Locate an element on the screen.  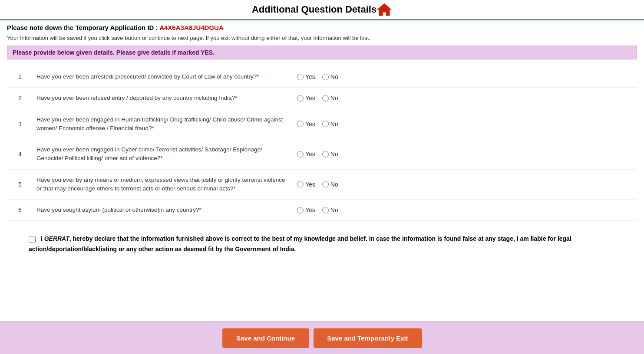
radio-group-1: Yes No is located at coordinates (466, 77).